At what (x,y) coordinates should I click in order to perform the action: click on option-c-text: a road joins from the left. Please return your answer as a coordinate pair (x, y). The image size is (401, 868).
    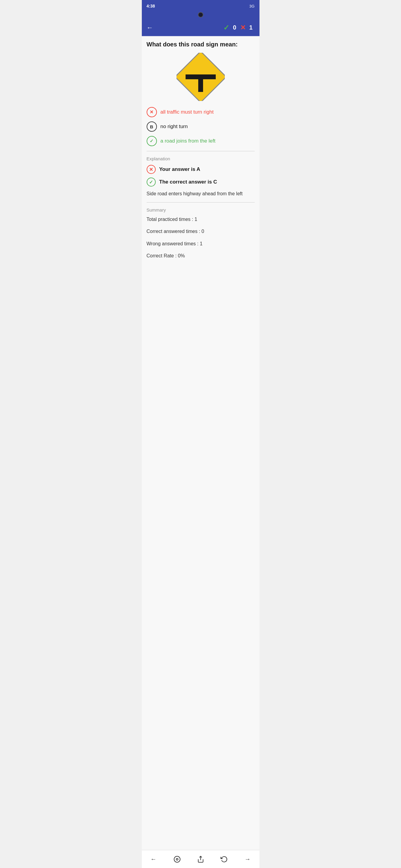
    Looking at the image, I should click on (188, 141).